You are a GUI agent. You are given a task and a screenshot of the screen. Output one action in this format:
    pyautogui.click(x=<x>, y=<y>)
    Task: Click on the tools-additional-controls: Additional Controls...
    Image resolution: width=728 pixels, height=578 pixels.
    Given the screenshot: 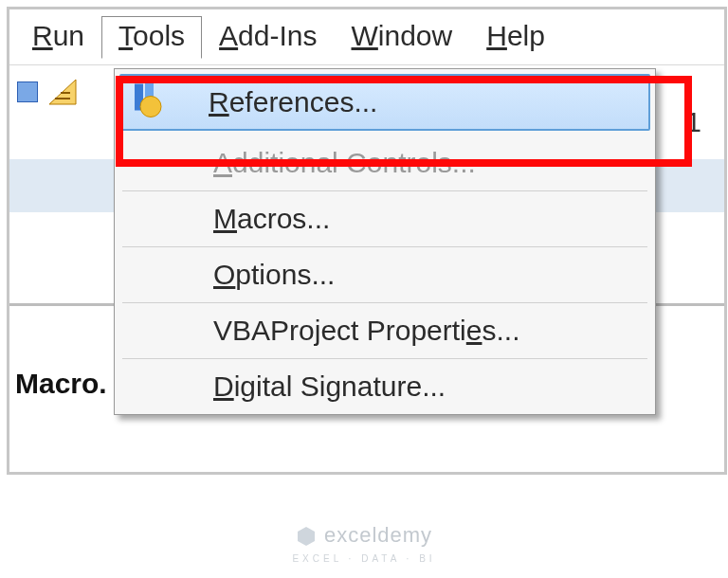 What is the action you would take?
    pyautogui.click(x=385, y=163)
    